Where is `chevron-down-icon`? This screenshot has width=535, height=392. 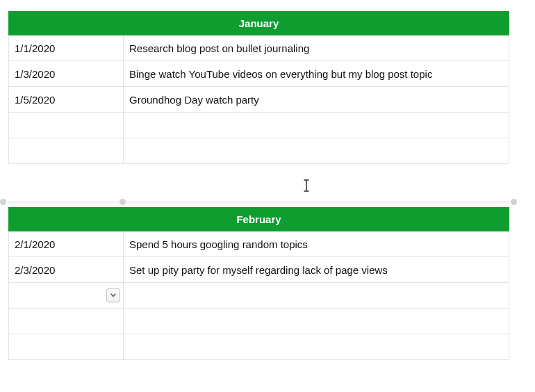 chevron-down-icon is located at coordinates (113, 295).